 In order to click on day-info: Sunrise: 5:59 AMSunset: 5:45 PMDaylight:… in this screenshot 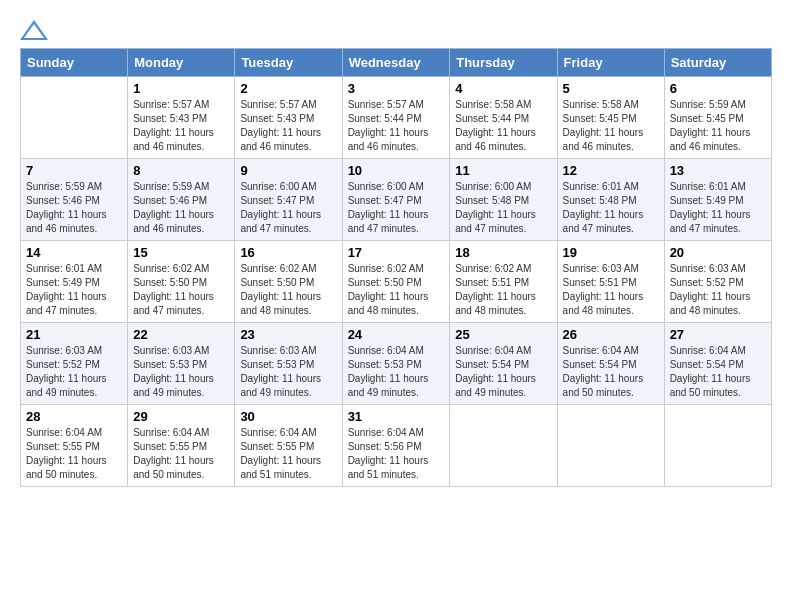, I will do `click(718, 126)`.